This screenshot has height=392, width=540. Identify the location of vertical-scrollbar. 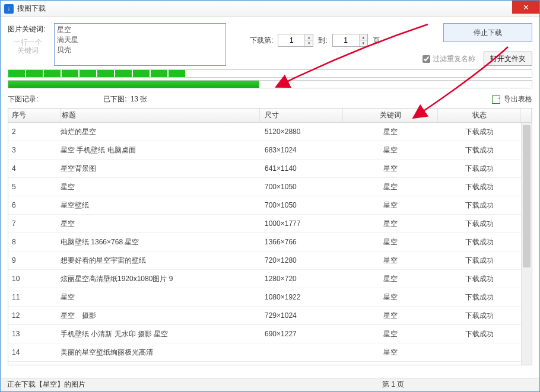
(526, 244).